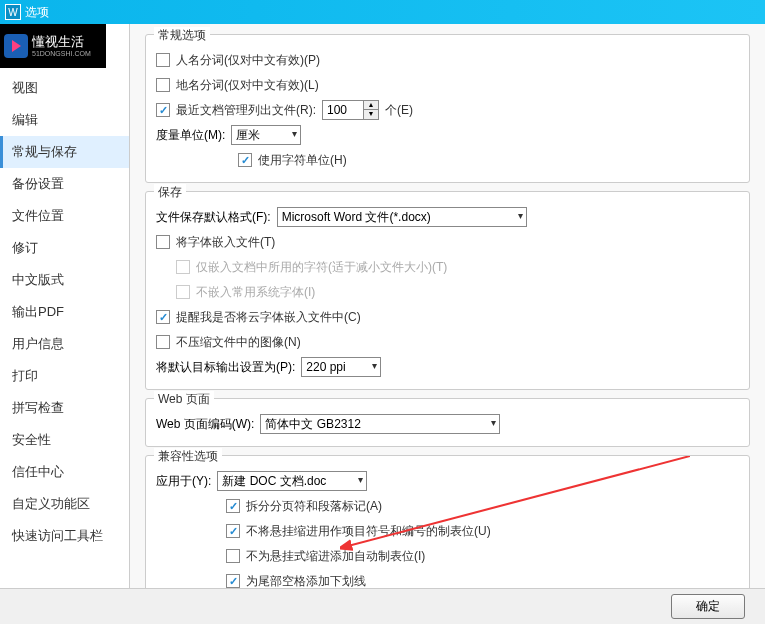  What do you see at coordinates (233, 531) in the screenshot?
I see `checkbox-no-hang-indent` at bounding box center [233, 531].